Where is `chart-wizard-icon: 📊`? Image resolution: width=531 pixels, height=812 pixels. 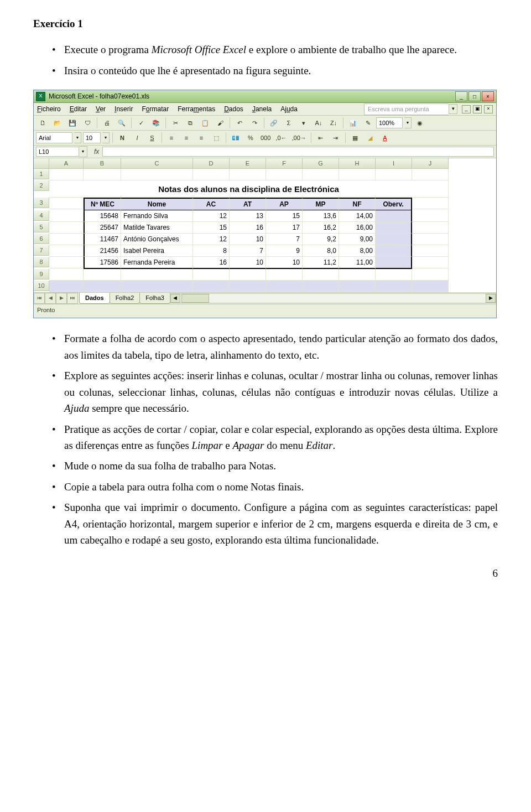
chart-wizard-icon: 📊 is located at coordinates (353, 123).